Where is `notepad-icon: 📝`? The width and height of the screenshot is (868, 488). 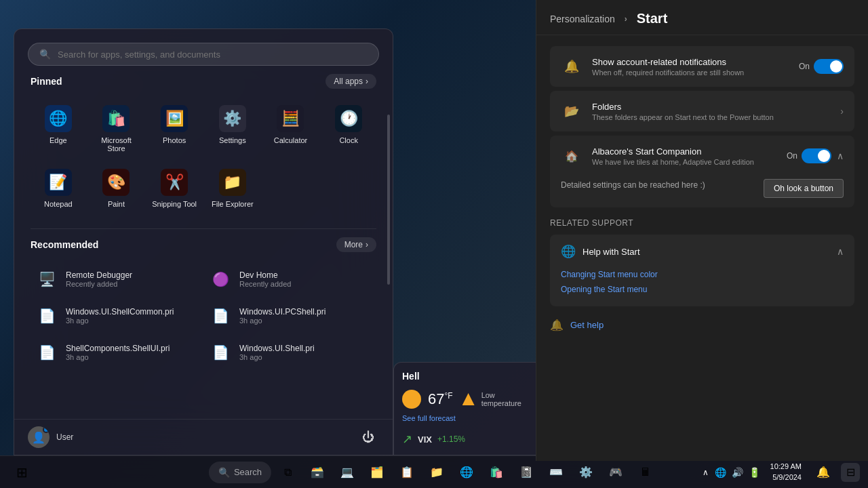
notepad-icon: 📝 is located at coordinates (58, 182).